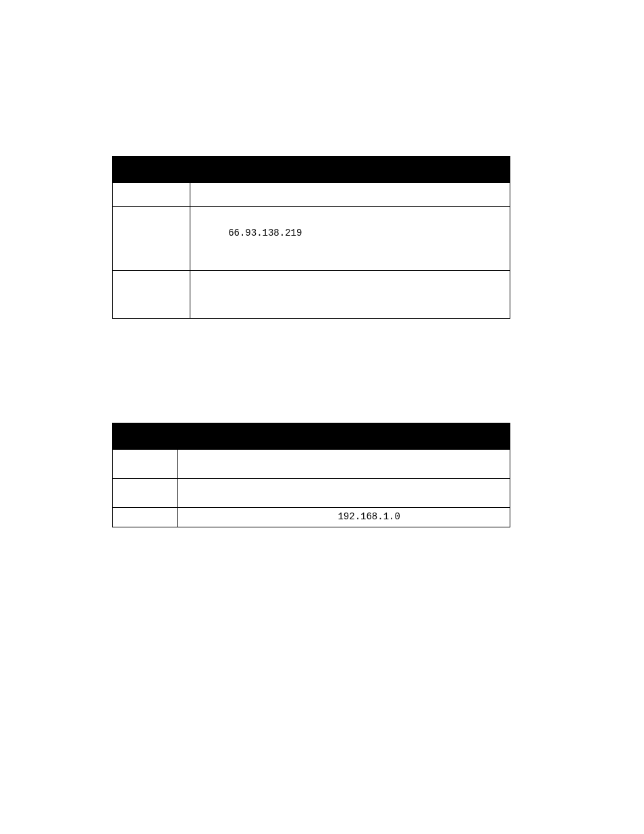  Describe the element at coordinates (312, 170) in the screenshot. I see `table-1-header` at that location.